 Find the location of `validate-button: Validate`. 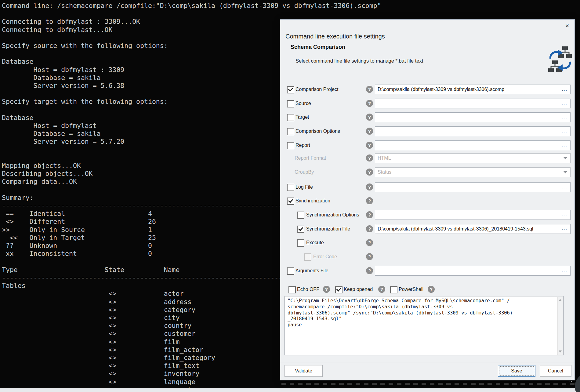

validate-button: Validate is located at coordinates (303, 371).